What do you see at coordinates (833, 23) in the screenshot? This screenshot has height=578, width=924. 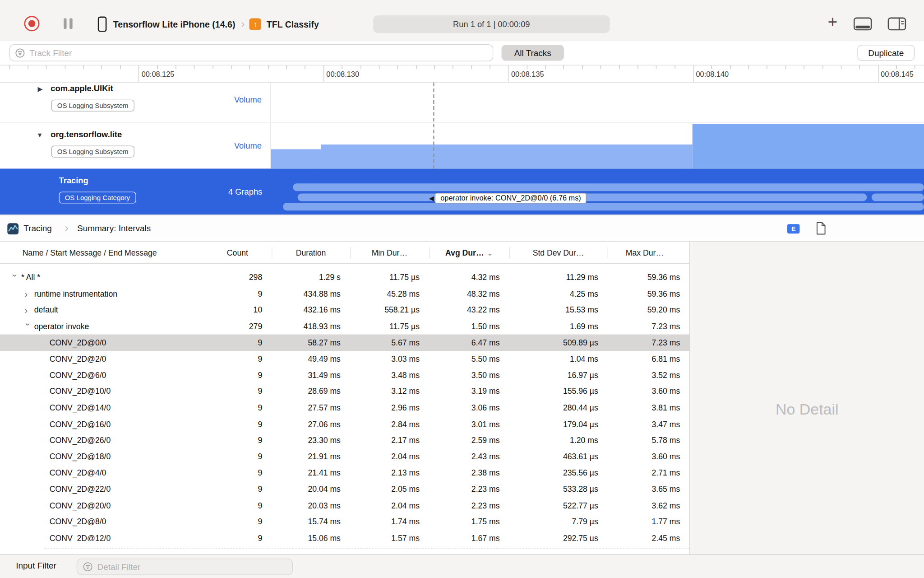 I see `add-instrument-button: +` at bounding box center [833, 23].